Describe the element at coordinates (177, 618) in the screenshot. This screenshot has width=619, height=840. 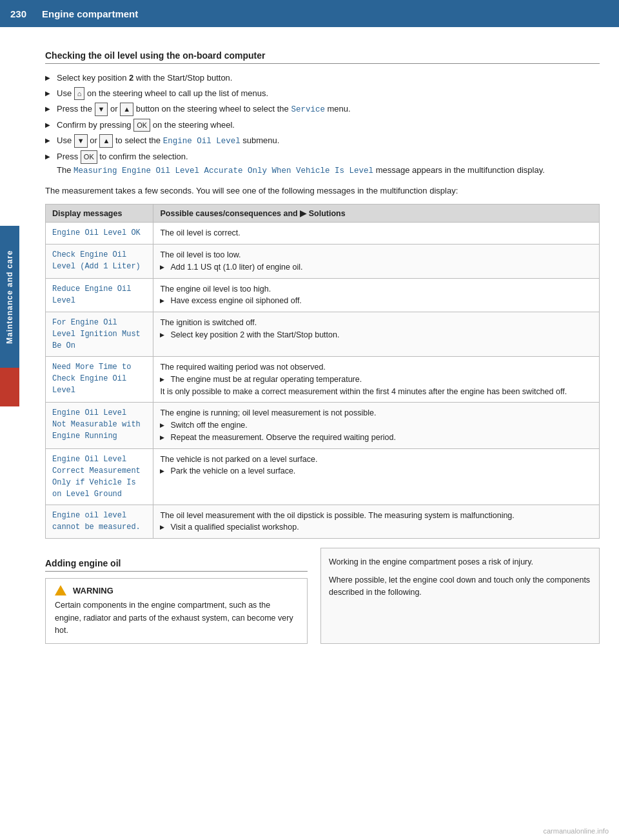
I see `warning-text: Certain components in the engine compart…` at that location.